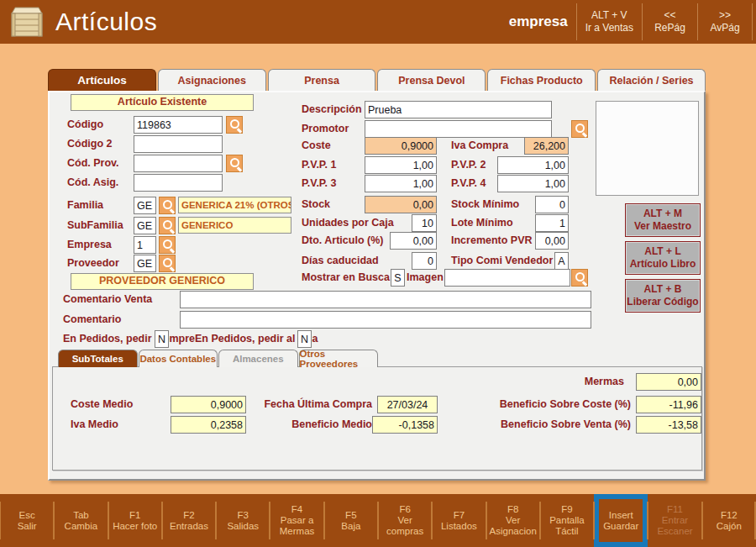  I want to click on proveedor-label: Proveedor, so click(93, 263).